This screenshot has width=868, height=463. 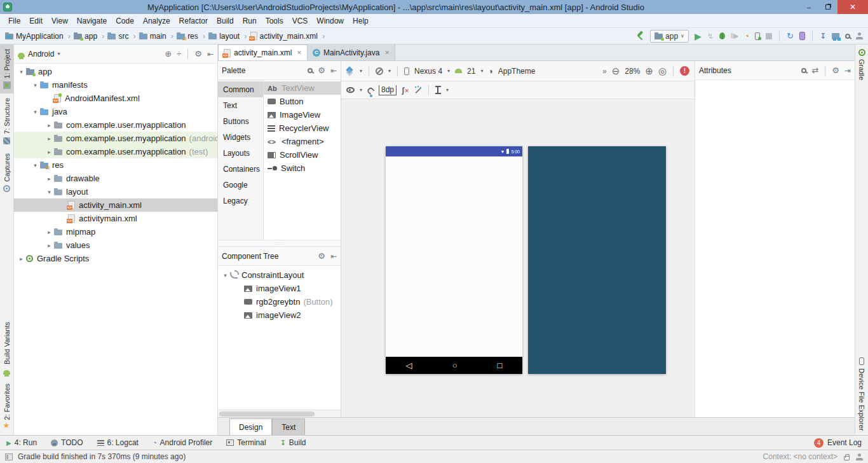 I want to click on project-tree-row: layout, so click(x=116, y=192).